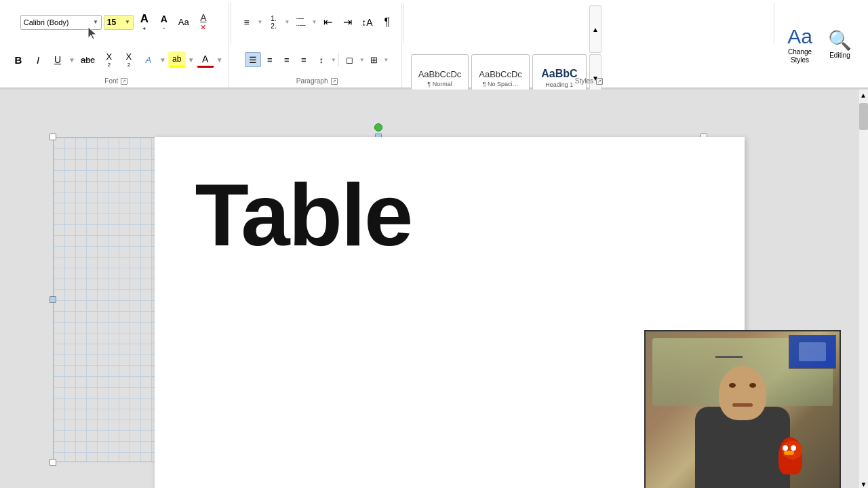 This screenshot has height=488, width=868. I want to click on styles-group-footer: Styles ↗, so click(589, 81).